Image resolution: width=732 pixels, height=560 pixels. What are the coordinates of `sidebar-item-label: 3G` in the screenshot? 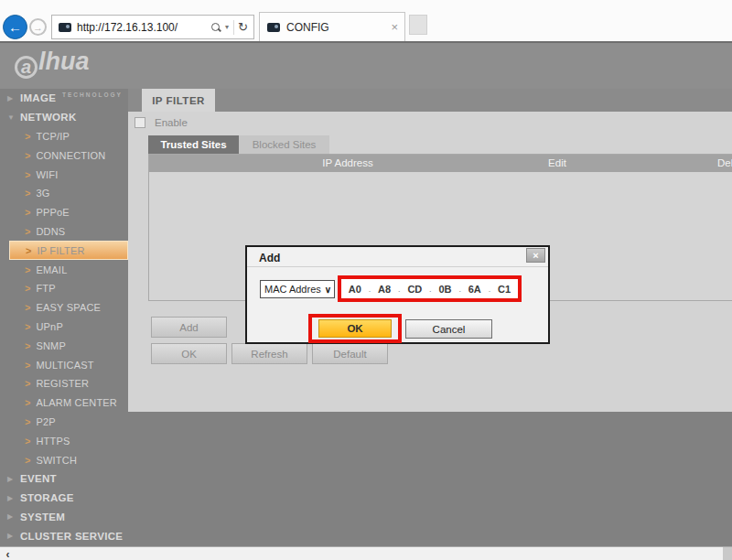 It's located at (42, 193).